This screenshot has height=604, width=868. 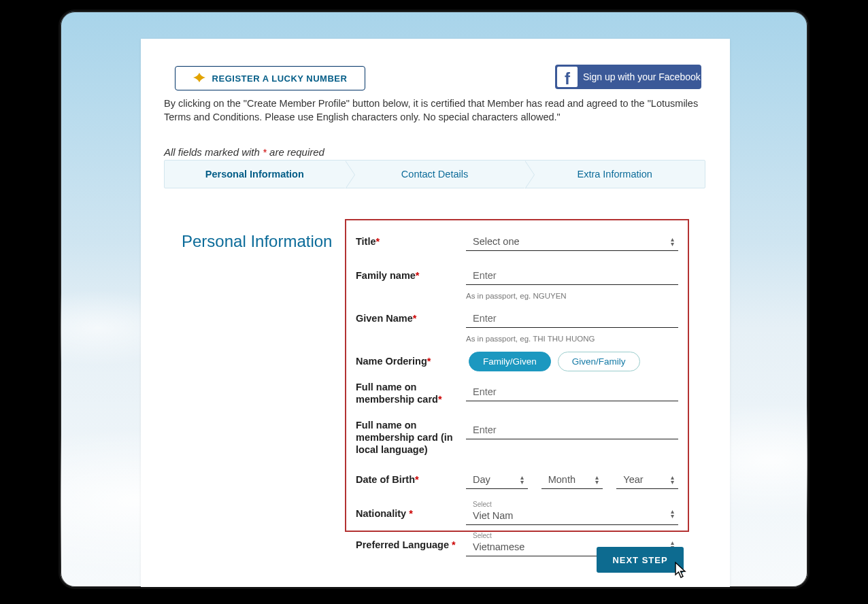 What do you see at coordinates (567, 77) in the screenshot?
I see `facebook-icon: f` at bounding box center [567, 77].